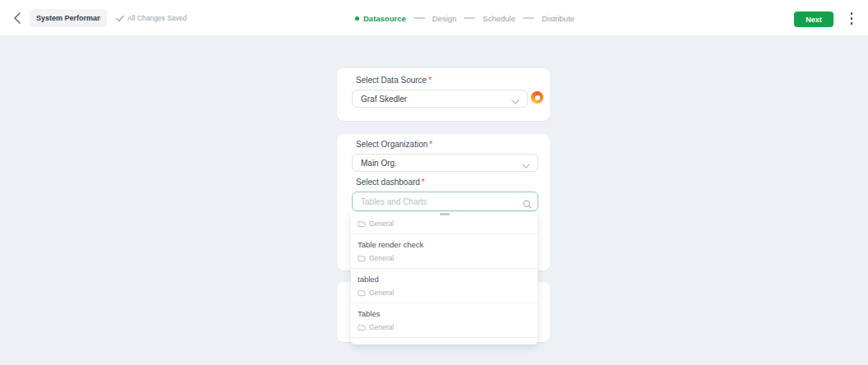 This screenshot has height=365, width=868. Describe the element at coordinates (465, 18) in the screenshot. I see `workflow-stepper: Datasource Design Schedule Distribute` at that location.